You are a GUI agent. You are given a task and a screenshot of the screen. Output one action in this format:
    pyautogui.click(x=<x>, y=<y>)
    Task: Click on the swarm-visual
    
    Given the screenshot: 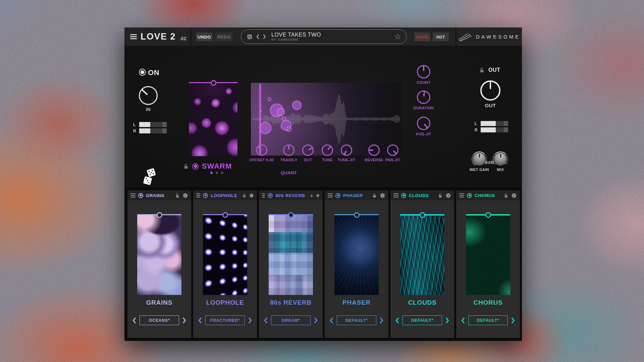 What is the action you would take?
    pyautogui.click(x=213, y=119)
    